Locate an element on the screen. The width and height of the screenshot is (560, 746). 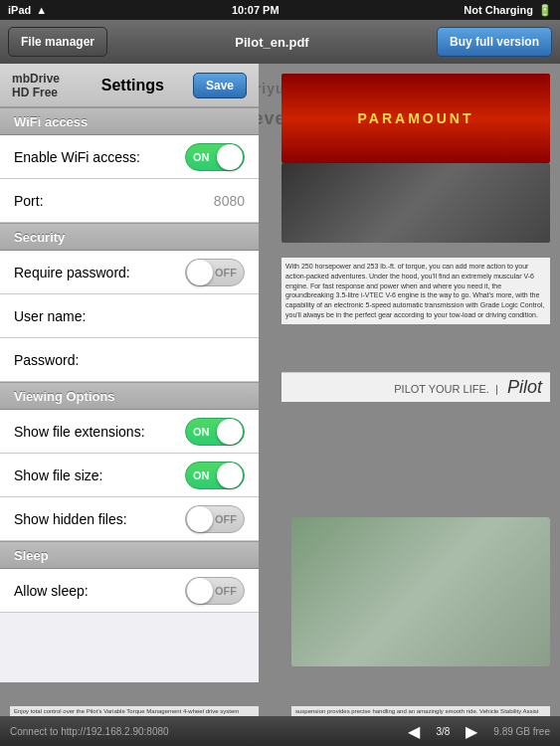
enable-wifi-toggle: ON is located at coordinates (215, 157).